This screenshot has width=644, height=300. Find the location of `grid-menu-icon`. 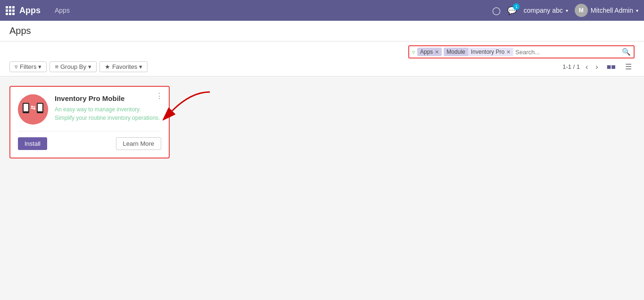

grid-menu-icon is located at coordinates (10, 10).